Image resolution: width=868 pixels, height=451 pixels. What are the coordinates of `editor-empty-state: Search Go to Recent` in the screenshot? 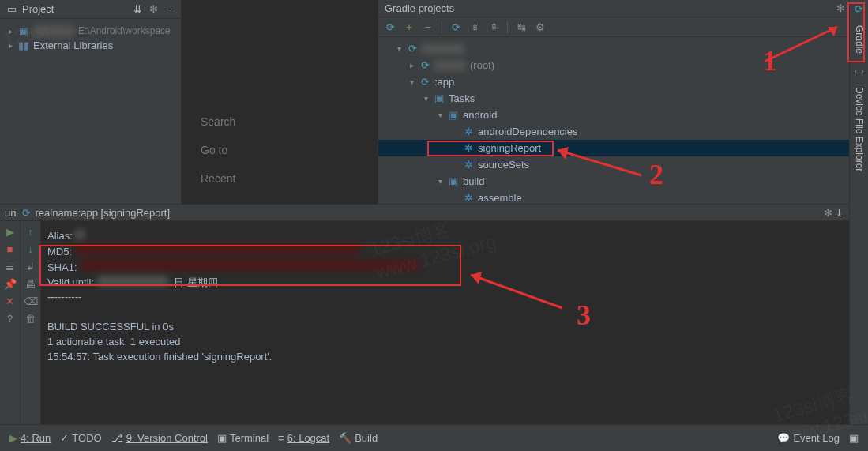 It's located at (280, 102).